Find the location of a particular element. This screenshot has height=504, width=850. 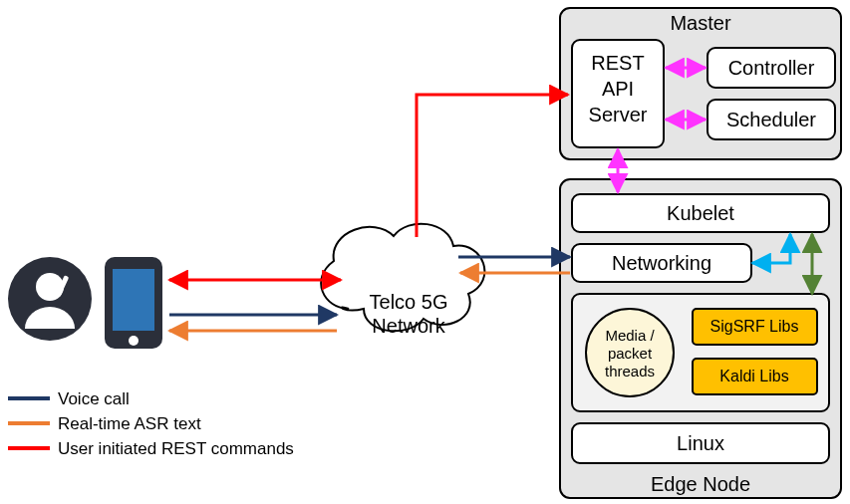

legend-voice-call: Voice call is located at coordinates (94, 398).